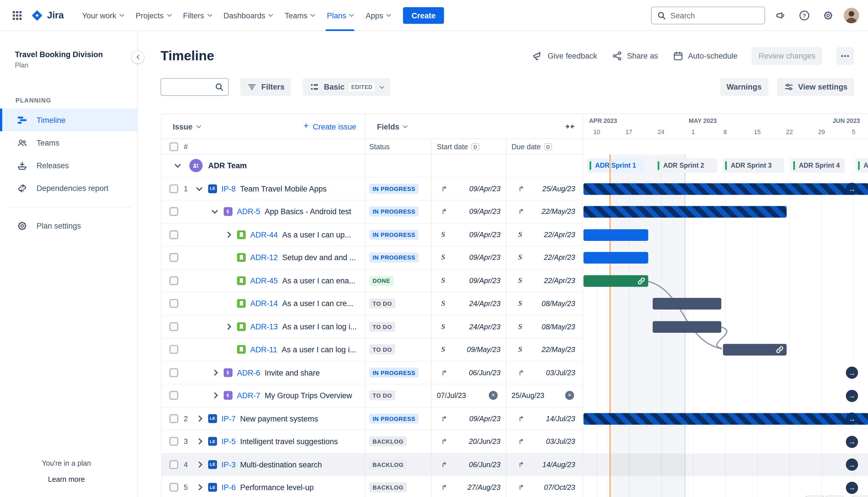  What do you see at coordinates (744, 87) in the screenshot?
I see `warnings-button: Warnings` at bounding box center [744, 87].